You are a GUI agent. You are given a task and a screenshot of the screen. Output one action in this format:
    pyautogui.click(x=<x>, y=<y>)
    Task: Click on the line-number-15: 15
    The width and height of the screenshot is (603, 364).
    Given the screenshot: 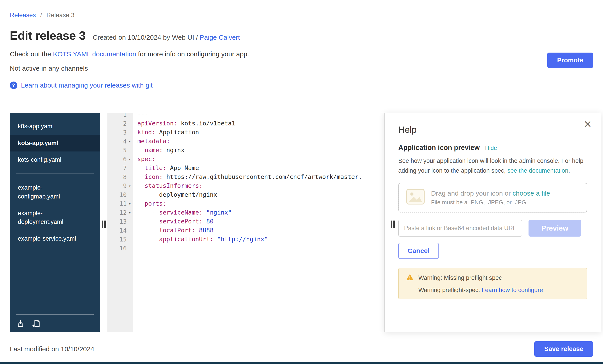 What is the action you would take?
    pyautogui.click(x=120, y=239)
    